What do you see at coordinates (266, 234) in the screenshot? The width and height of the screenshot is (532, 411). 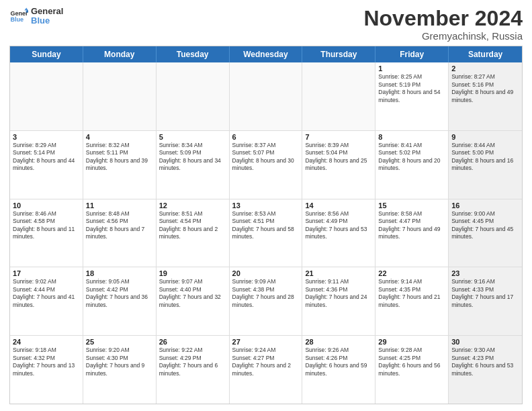 I see `cal-cell-2-3: 13Sunrise: 8:53 AMSunset: 4:51 PMDayligh…` at bounding box center [266, 234].